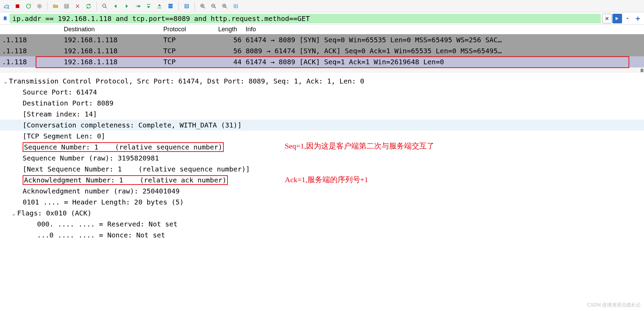 Image resolution: width=644 pixels, height=311 pixels. Describe the element at coordinates (28, 6) in the screenshot. I see `restart-icon` at that location.